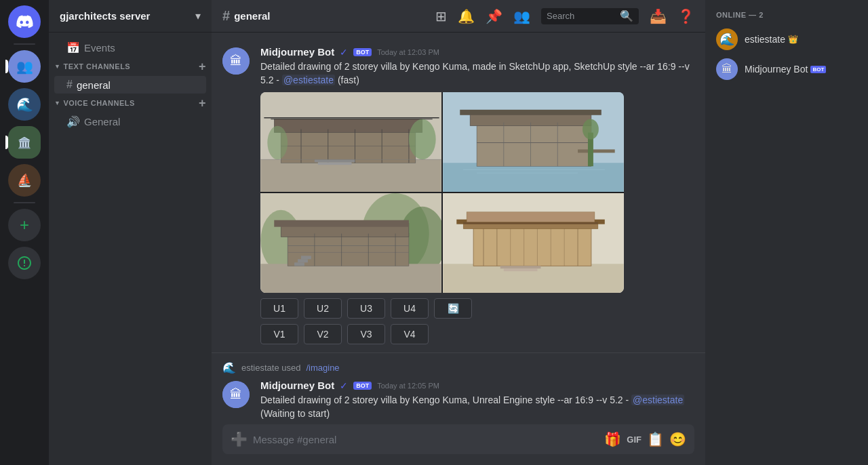  Describe the element at coordinates (24, 104) in the screenshot. I see `server-icon-2: 🌊` at that location.